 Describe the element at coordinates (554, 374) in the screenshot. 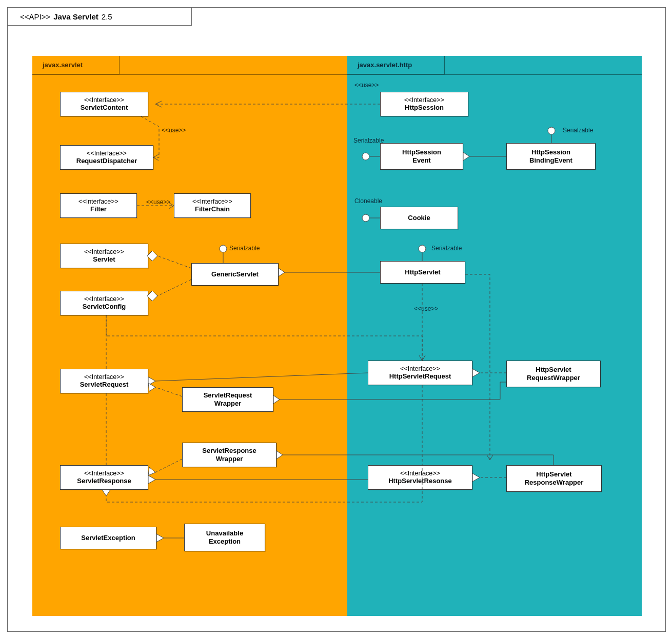

I see `class-box-httpServletRequestWrapper: HttpServletRequestWrapper` at that location.